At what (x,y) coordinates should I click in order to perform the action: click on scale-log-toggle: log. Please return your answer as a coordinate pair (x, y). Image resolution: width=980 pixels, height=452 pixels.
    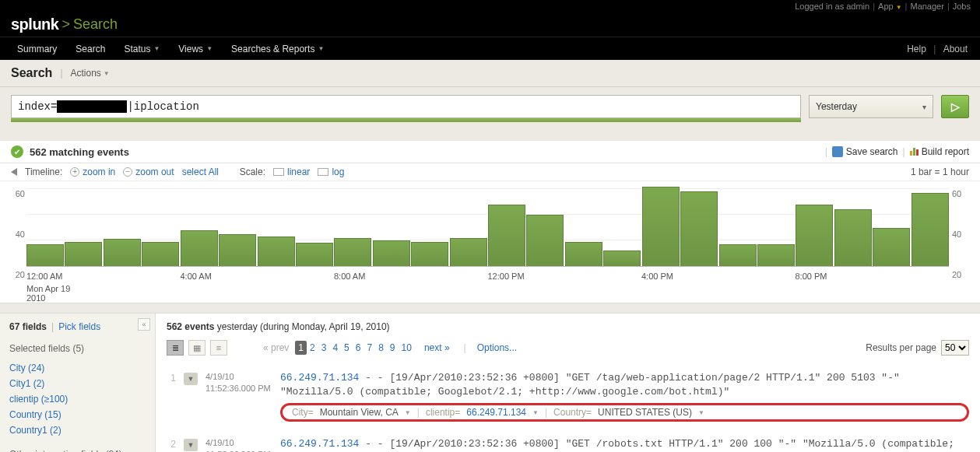
    Looking at the image, I should click on (331, 172).